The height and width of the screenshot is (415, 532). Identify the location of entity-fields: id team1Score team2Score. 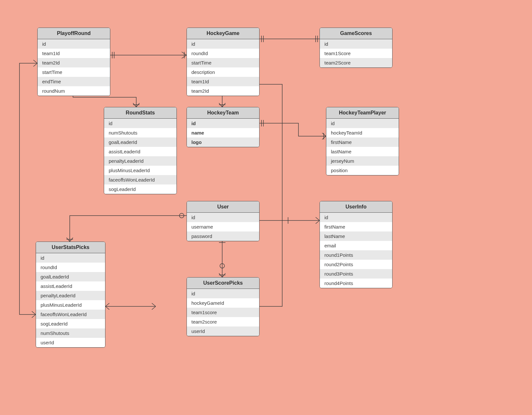
(356, 53).